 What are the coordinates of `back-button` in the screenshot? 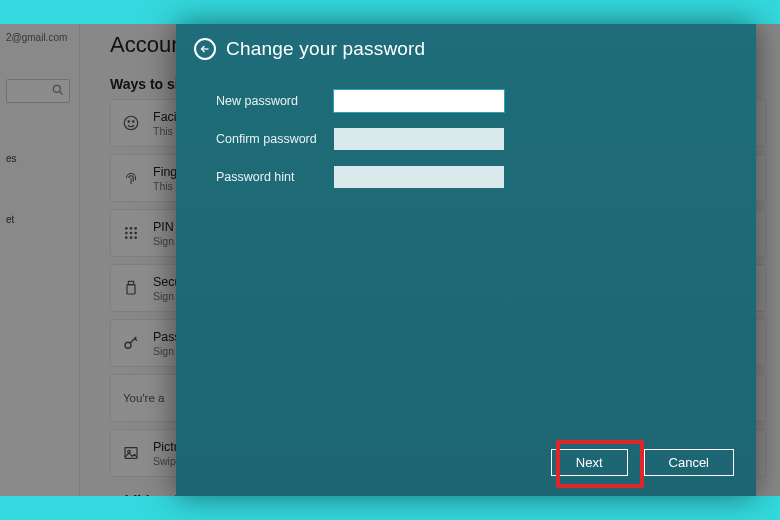 It's located at (205, 49).